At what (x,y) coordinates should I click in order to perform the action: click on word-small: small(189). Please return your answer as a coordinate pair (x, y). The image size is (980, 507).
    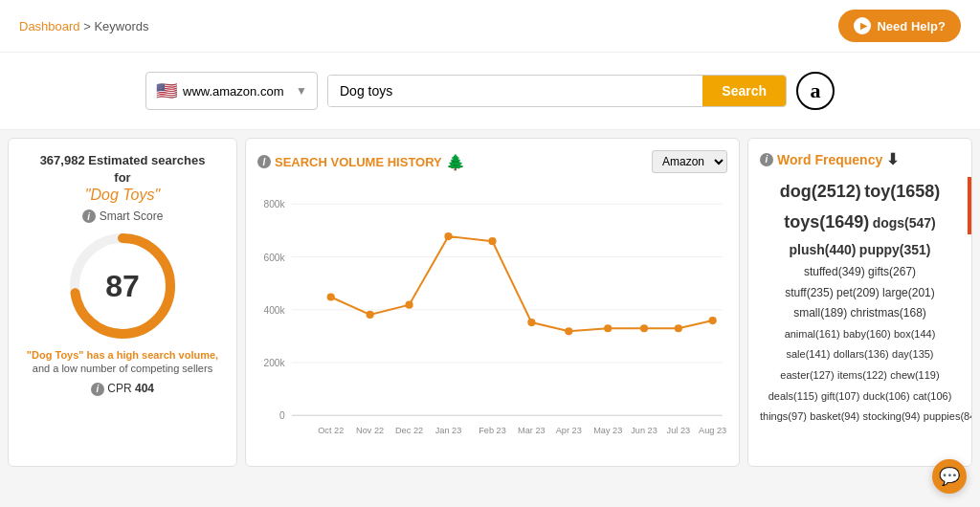
    Looking at the image, I should click on (820, 313).